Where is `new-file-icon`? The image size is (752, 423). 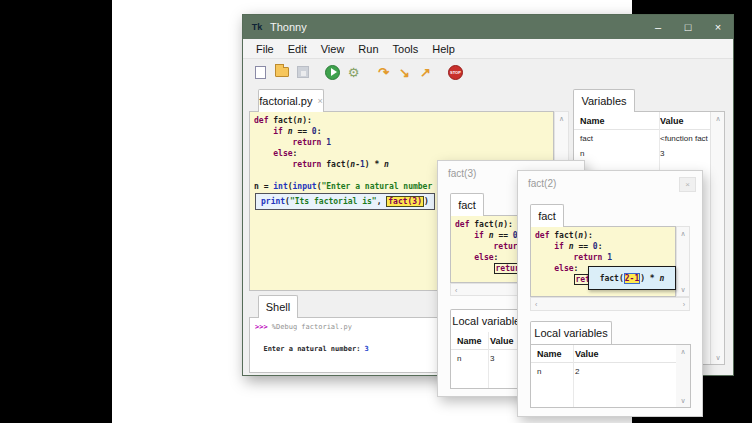
new-file-icon is located at coordinates (260, 72).